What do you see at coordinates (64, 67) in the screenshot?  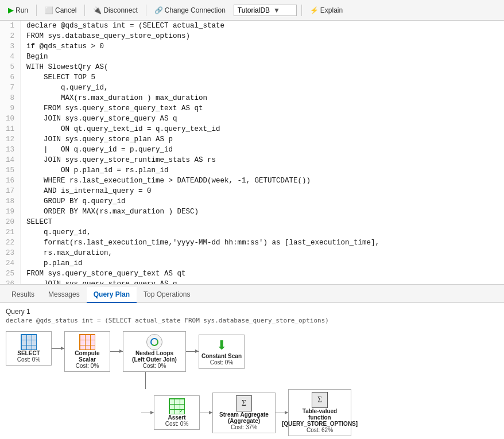 I see `line-code: WITH SlowestQry AS(` at bounding box center [64, 67].